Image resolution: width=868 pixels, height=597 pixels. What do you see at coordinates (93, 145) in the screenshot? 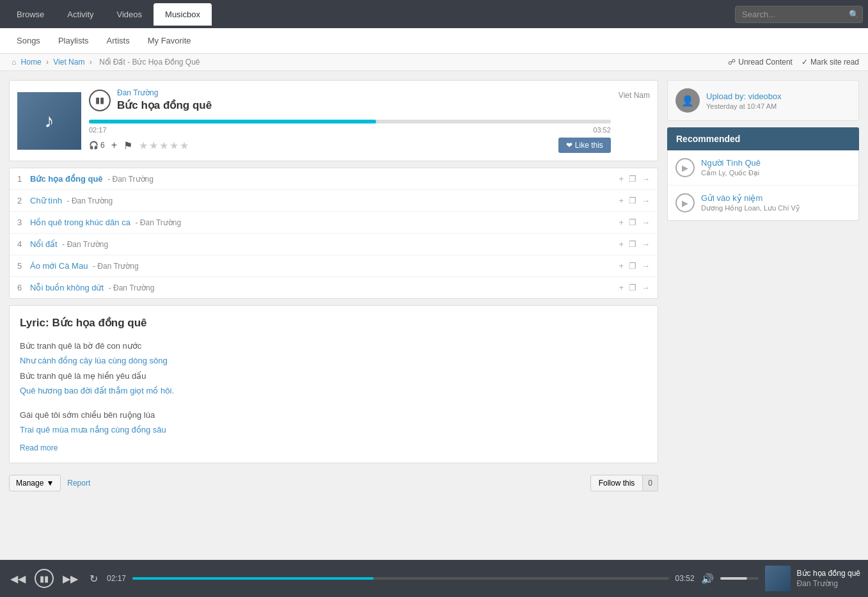
I see `headphone-icon: 🎧` at bounding box center [93, 145].